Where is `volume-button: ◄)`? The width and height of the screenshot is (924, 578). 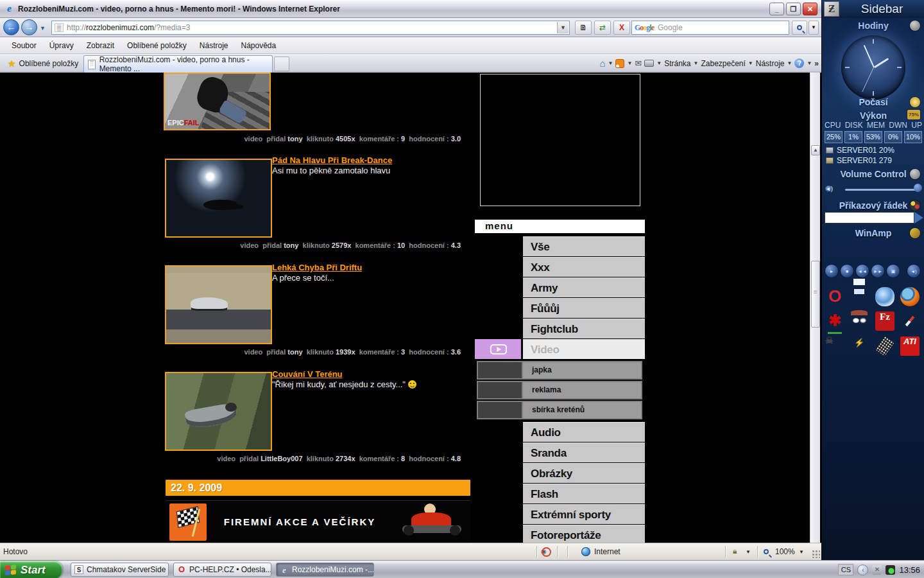
volume-button: ◄) is located at coordinates (914, 271).